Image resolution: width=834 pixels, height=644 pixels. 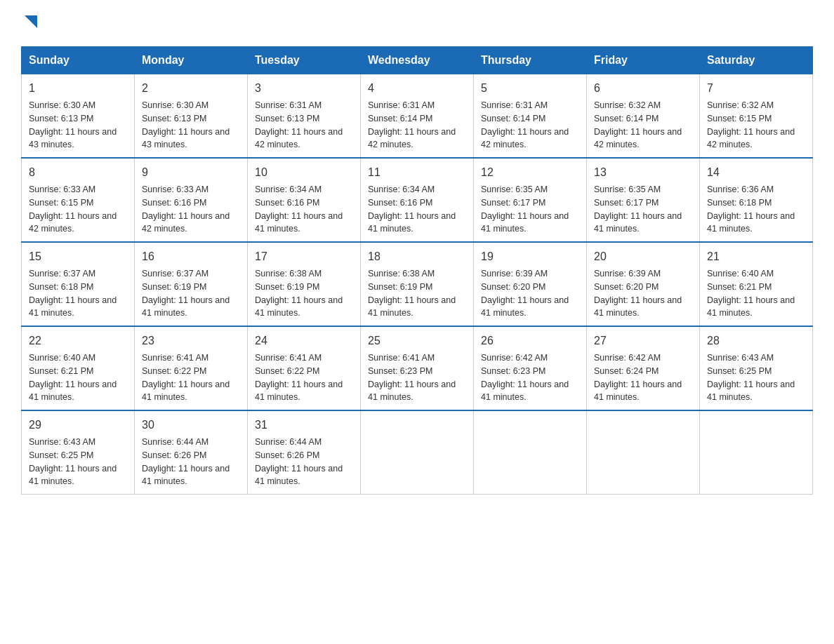 I want to click on day-number: 20, so click(x=643, y=257).